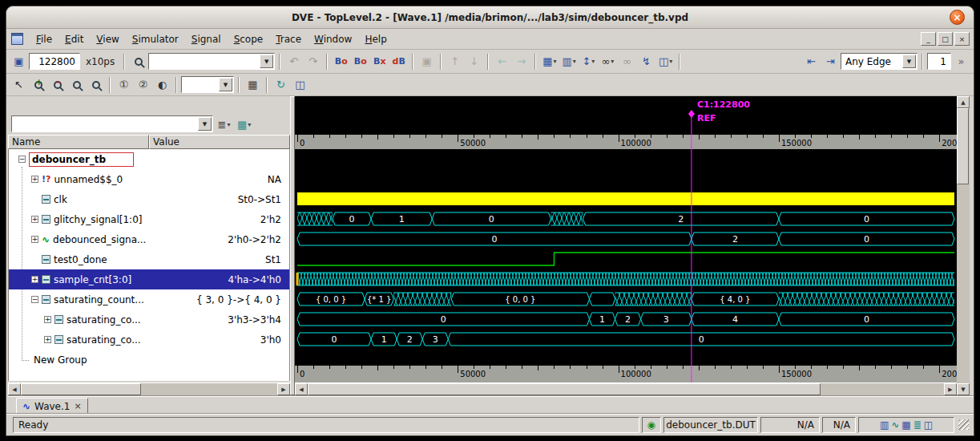  What do you see at coordinates (626, 279) in the screenshot?
I see `wave-sample-cnt` at bounding box center [626, 279].